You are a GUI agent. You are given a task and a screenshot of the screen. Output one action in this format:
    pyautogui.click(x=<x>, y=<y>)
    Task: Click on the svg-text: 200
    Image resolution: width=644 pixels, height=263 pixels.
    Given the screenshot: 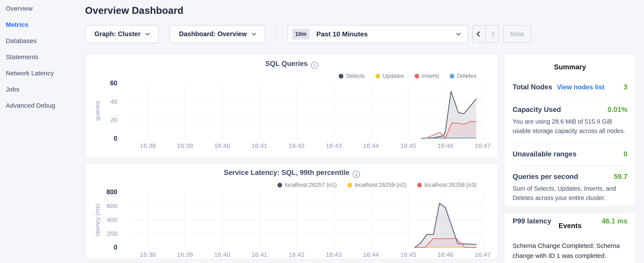 What is the action you would take?
    pyautogui.click(x=112, y=233)
    